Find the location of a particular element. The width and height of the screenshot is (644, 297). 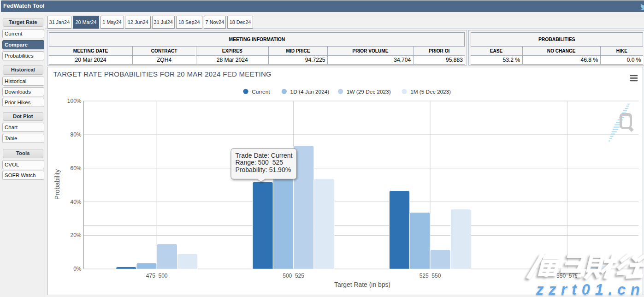

svg-text: 1D (4 Jan 2024) is located at coordinates (310, 92).